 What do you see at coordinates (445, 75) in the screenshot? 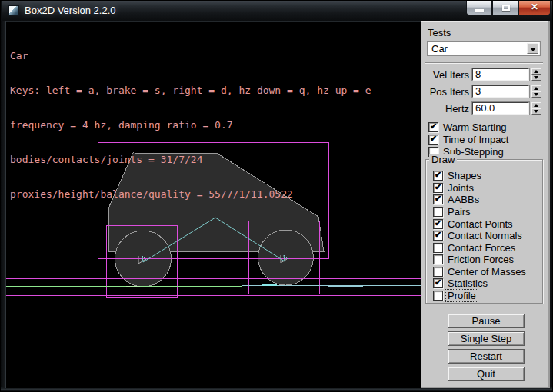
I see `vel-iters-label: Vel Iters` at bounding box center [445, 75].